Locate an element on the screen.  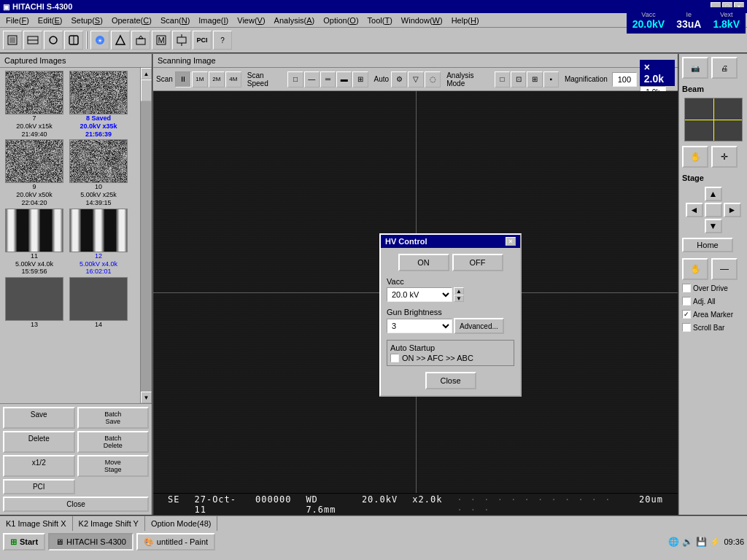
menu-window: Window(W) is located at coordinates (422, 20).